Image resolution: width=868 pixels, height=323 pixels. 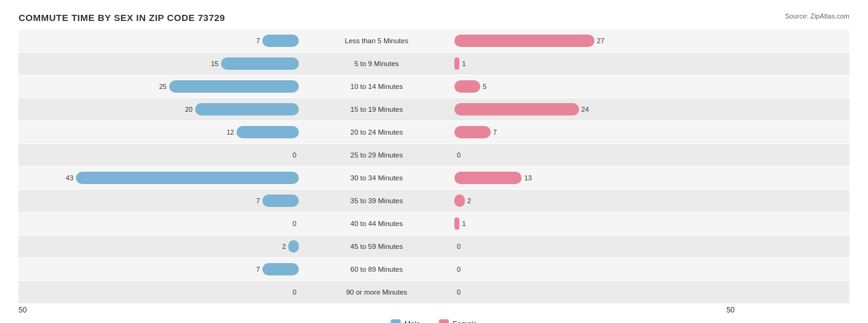 What do you see at coordinates (396, 321) in the screenshot?
I see `legend-male-box` at bounding box center [396, 321].